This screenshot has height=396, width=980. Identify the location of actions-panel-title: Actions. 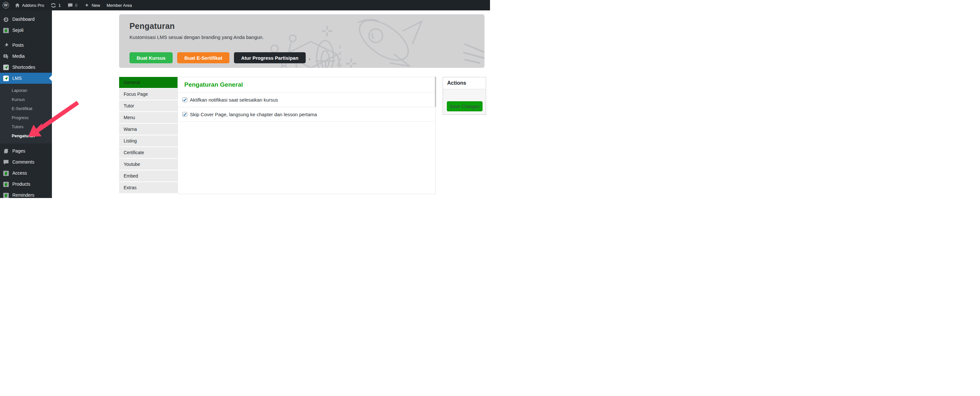
(464, 83).